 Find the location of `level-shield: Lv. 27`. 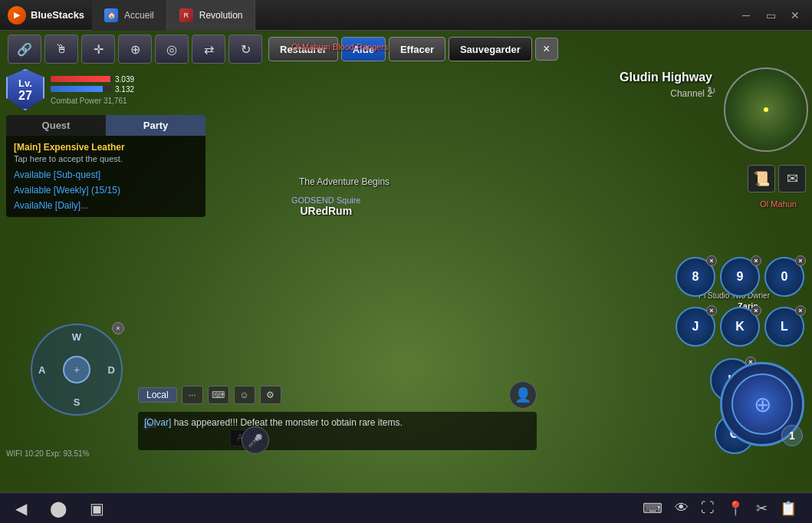

level-shield: Lv. 27 is located at coordinates (25, 90).